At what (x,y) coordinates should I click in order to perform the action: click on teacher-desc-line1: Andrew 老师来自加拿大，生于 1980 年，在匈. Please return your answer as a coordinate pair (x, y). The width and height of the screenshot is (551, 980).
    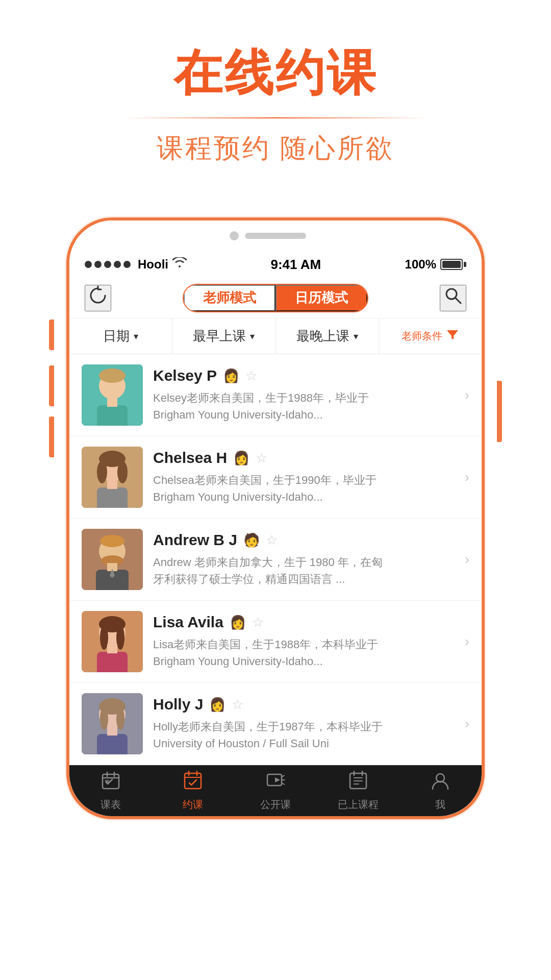
    Looking at the image, I should click on (268, 562).